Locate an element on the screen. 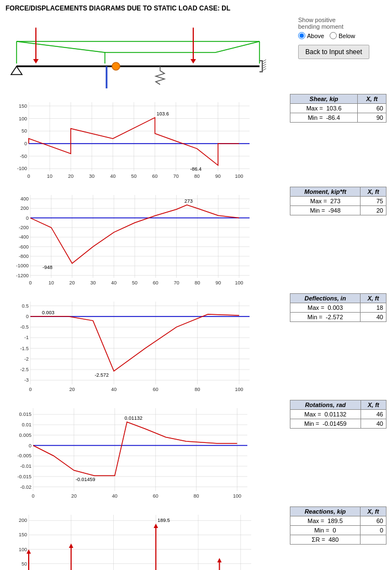 The image size is (392, 570). reactions-max-label: Max = 189.5 is located at coordinates (326, 521).